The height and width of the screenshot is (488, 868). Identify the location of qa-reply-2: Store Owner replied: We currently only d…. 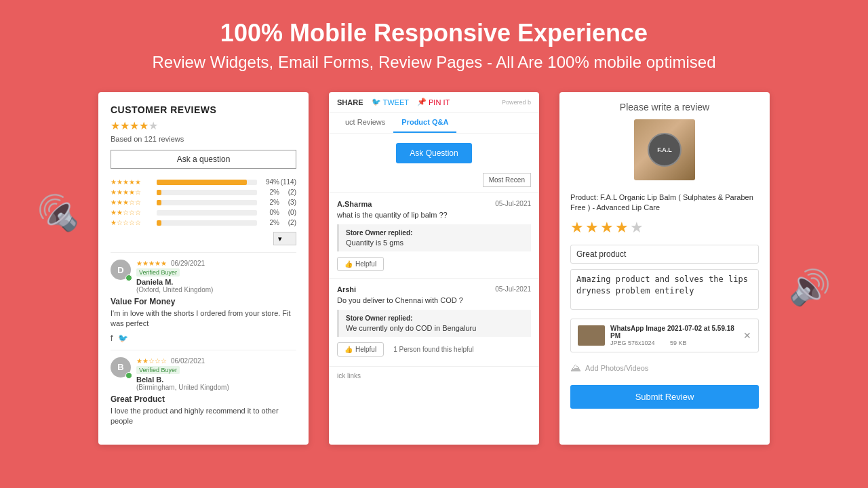
(434, 323).